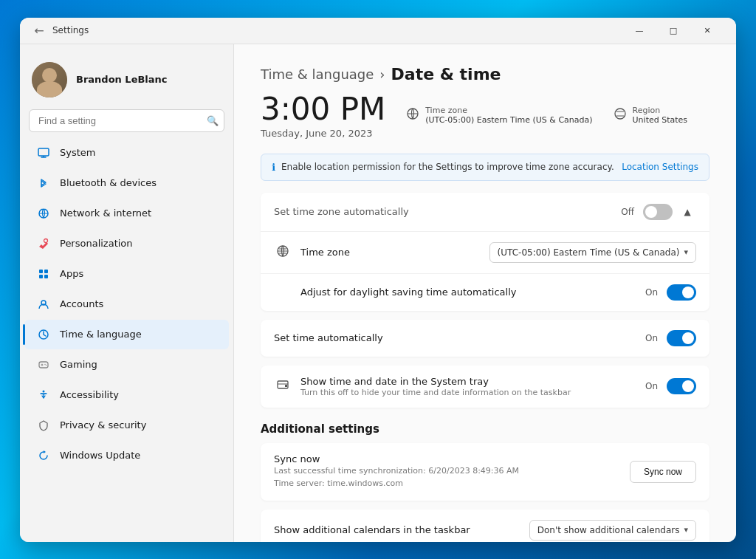  Describe the element at coordinates (660, 115) in the screenshot. I see `region-info-text: Region United States` at that location.